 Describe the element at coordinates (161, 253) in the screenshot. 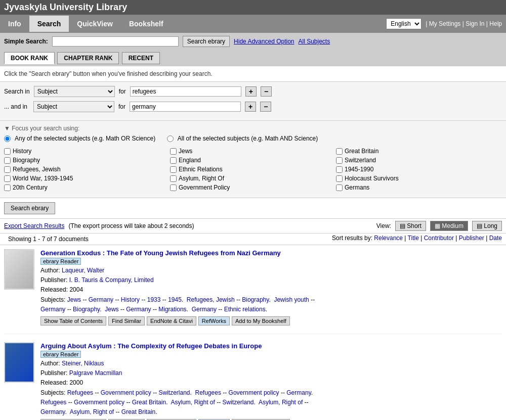

I see `result-title-1: Generation Exodus : The Fate of Young Je…` at that location.